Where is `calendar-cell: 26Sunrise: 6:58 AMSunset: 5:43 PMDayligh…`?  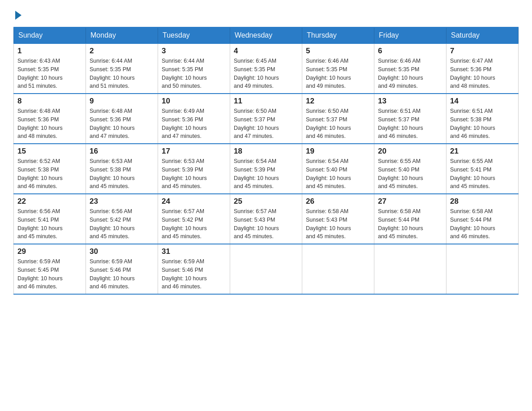 calendar-cell: 26Sunrise: 6:58 AMSunset: 5:43 PMDayligh… is located at coordinates (339, 219).